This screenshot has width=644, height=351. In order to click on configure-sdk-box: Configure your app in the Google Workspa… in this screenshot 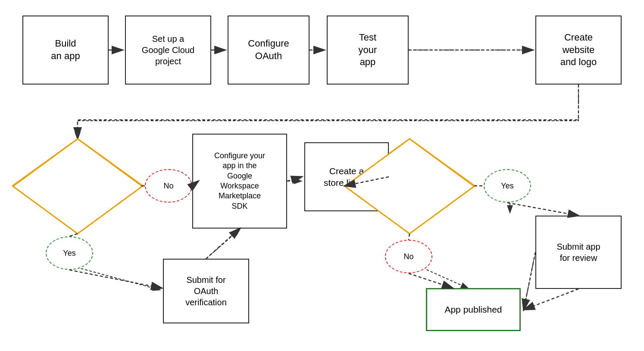, I will do `click(240, 181)`.